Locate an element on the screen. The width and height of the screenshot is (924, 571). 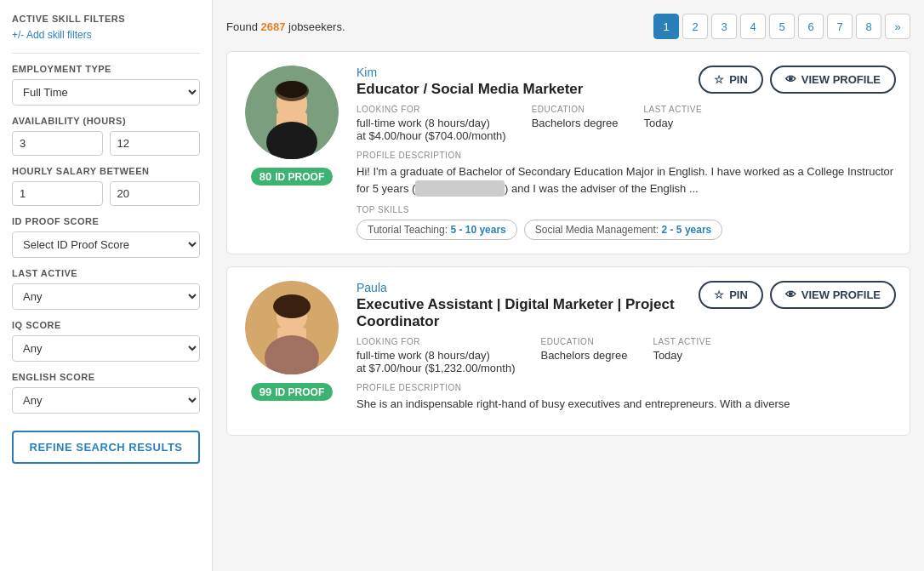
skill-years-1-1: 5 - 10 years is located at coordinates (478, 230).